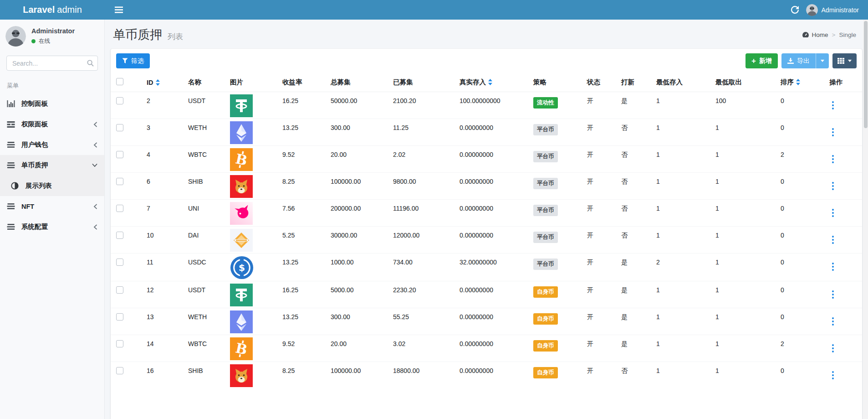 The image size is (868, 419). Describe the element at coordinates (241, 295) in the screenshot. I see `usdt-icon` at that location.